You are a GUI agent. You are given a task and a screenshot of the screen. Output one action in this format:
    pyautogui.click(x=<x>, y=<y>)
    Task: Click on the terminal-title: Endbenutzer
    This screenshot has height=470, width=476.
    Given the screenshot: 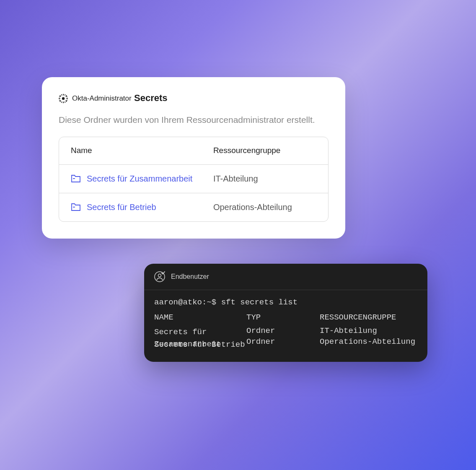 What is the action you would take?
    pyautogui.click(x=188, y=277)
    